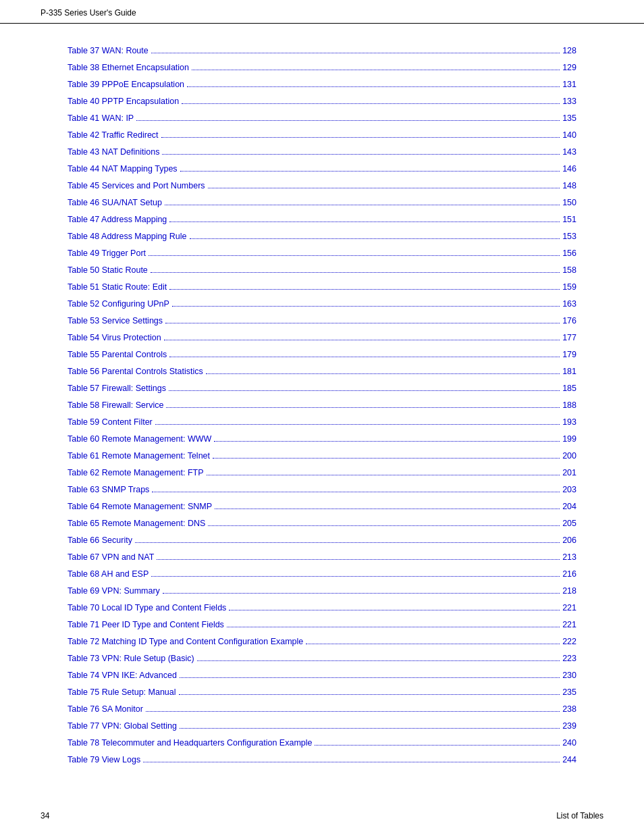 This screenshot has width=644, height=834. What do you see at coordinates (322, 186) in the screenshot?
I see `toc-entry: Table 45 Services and Port Numbers148` at bounding box center [322, 186].